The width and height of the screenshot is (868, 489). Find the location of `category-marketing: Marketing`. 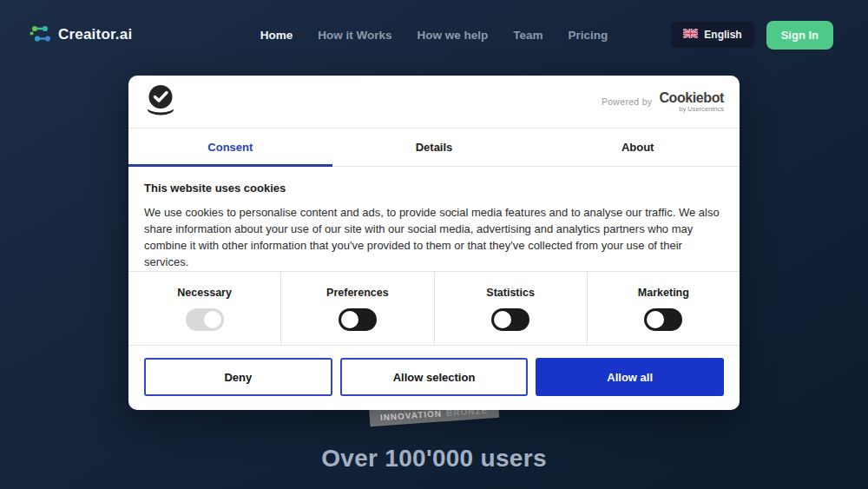

category-marketing: Marketing is located at coordinates (663, 308).